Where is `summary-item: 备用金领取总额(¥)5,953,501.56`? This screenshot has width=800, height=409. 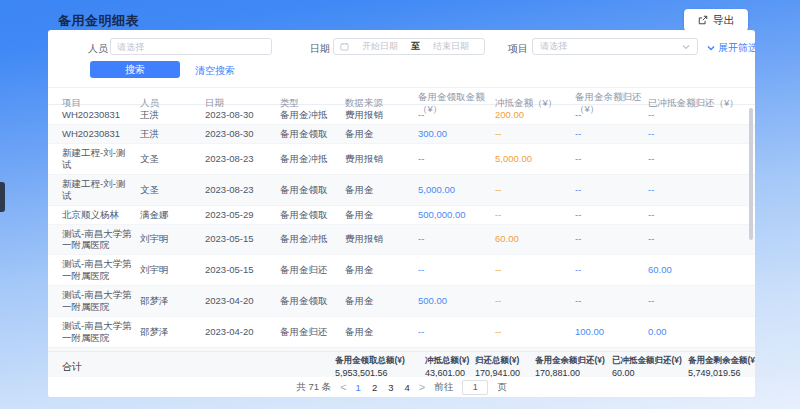 summary-item: 备用金领取总额(¥)5,953,501.56 is located at coordinates (370, 366).